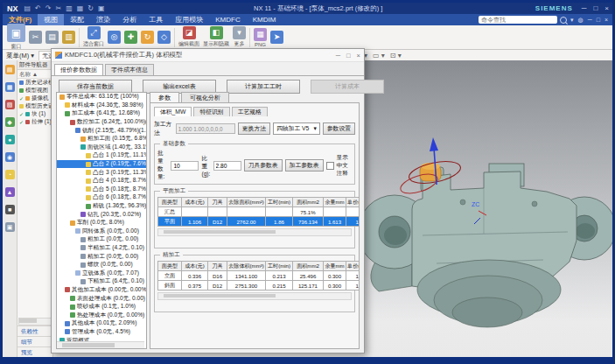 The height and width of the screenshot is (364, 615). Describe the element at coordinates (173, 112) in the screenshot. I see `panel-subtab-体积_MW: 体积_MW` at that location.